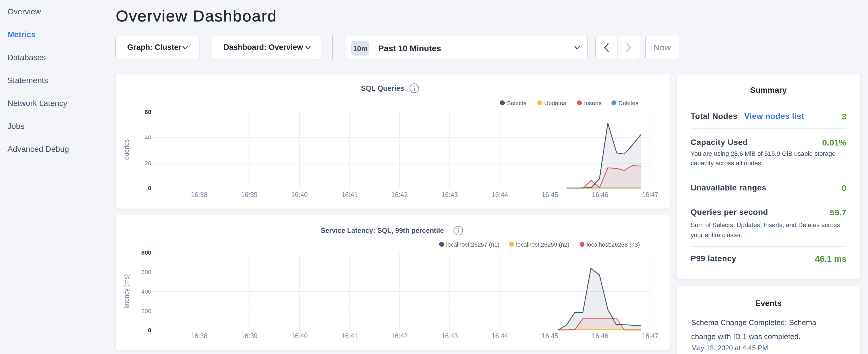 The image size is (868, 354). I want to click on svg-text: 400, so click(146, 291).